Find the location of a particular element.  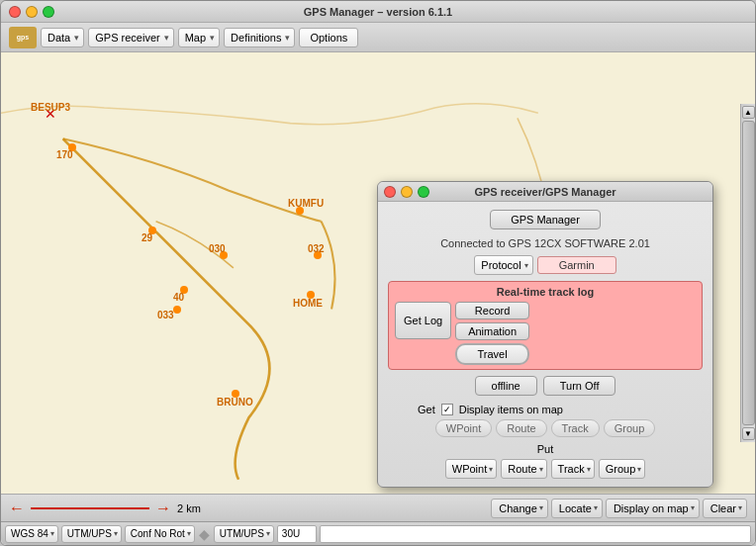

display-on-map-arrow: ▾ is located at coordinates (693, 508).